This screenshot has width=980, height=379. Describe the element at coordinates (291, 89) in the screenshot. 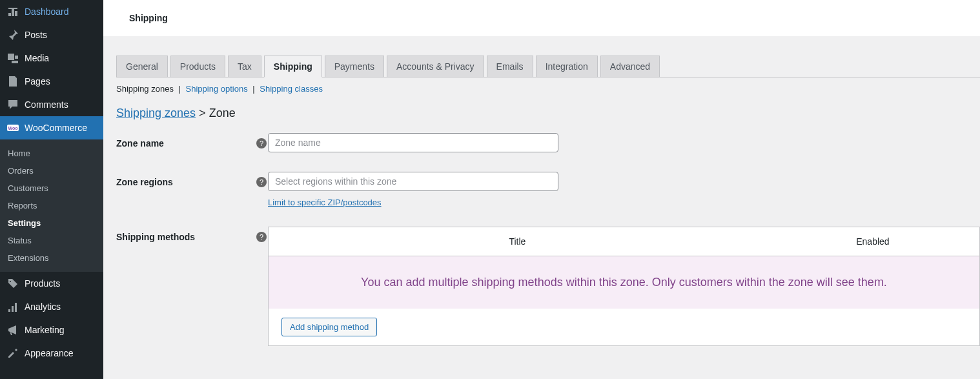

I see `sublink-shipping-classes: Shipping classes` at that location.